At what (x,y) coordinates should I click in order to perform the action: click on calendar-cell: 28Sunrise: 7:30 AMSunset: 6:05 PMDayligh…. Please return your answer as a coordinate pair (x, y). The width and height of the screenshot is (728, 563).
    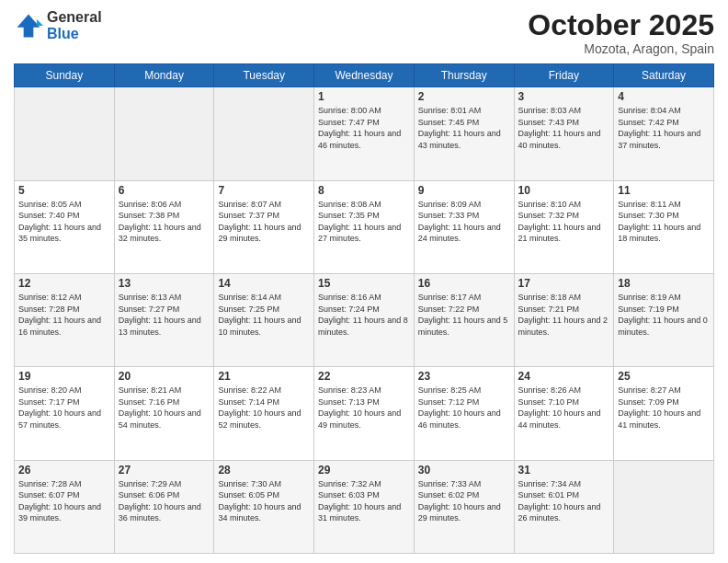
    Looking at the image, I should click on (265, 506).